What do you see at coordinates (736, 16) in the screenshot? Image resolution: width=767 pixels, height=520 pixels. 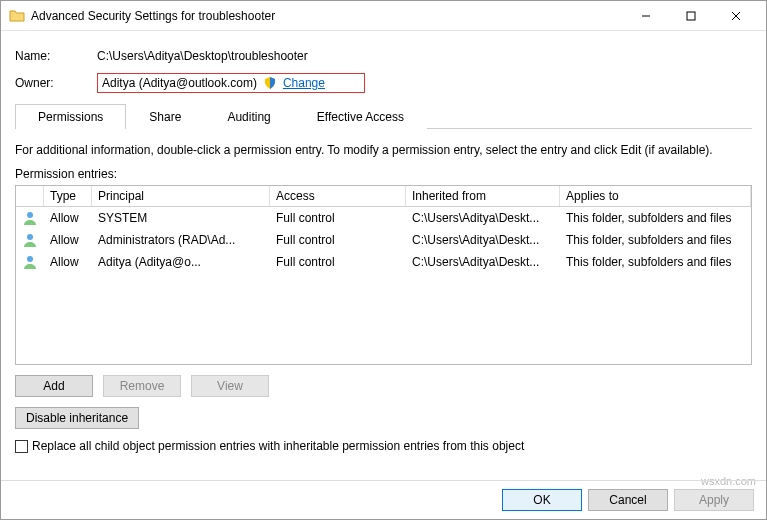 I see `close-button` at bounding box center [736, 16].